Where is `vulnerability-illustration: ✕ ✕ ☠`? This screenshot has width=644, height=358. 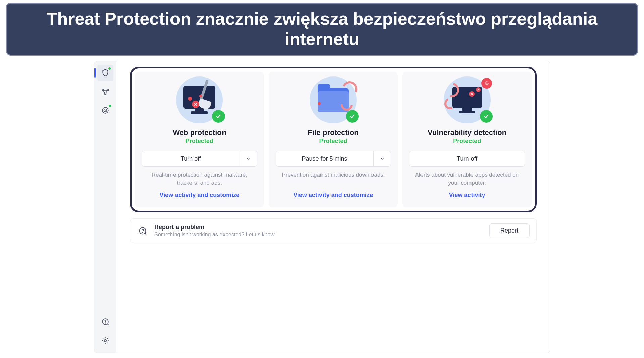
vulnerability-illustration: ✕ ✕ ☠ is located at coordinates (467, 100).